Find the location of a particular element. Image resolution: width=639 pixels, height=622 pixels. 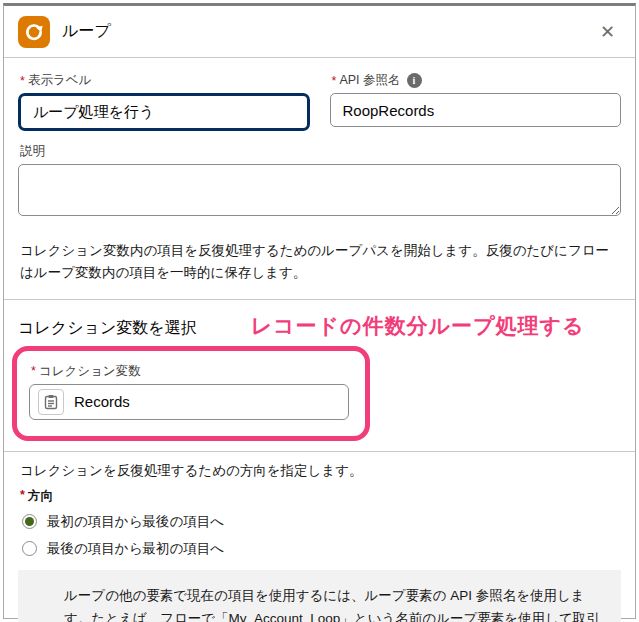

record-collection-icon is located at coordinates (51, 402).